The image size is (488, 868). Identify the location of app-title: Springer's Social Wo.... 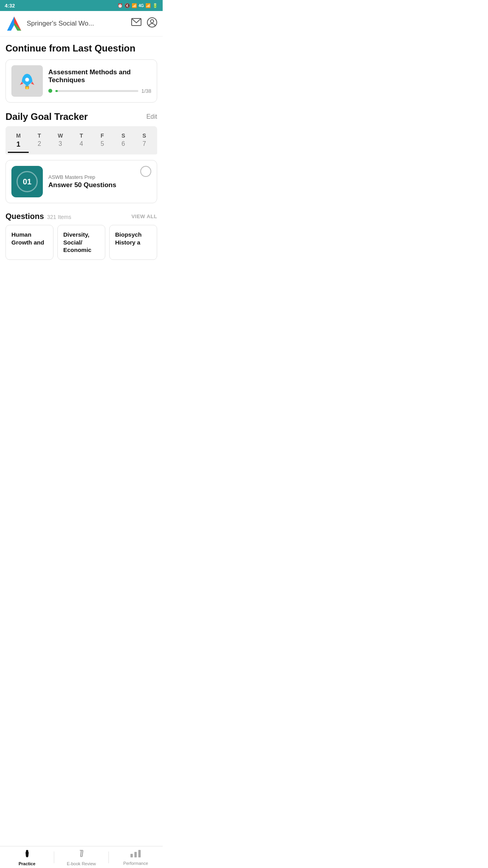
(77, 24).